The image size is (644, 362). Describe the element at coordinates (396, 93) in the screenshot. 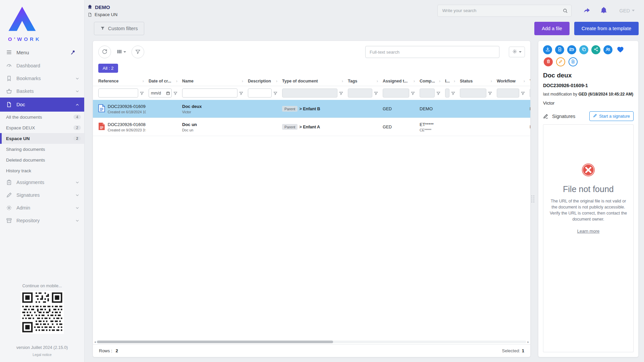

I see `filter-assigned-select` at that location.